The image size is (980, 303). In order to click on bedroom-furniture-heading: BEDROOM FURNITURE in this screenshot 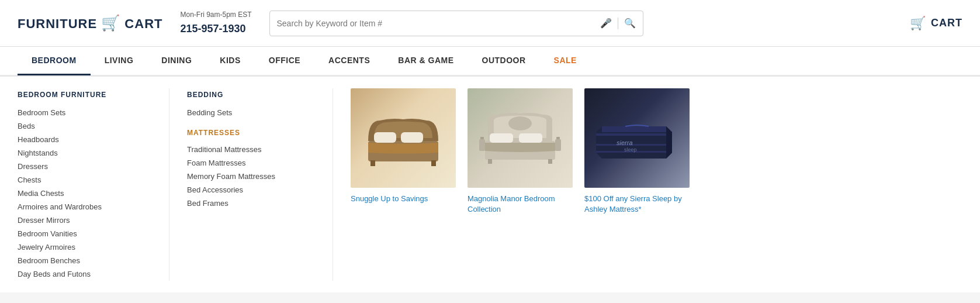, I will do `click(84, 95)`.